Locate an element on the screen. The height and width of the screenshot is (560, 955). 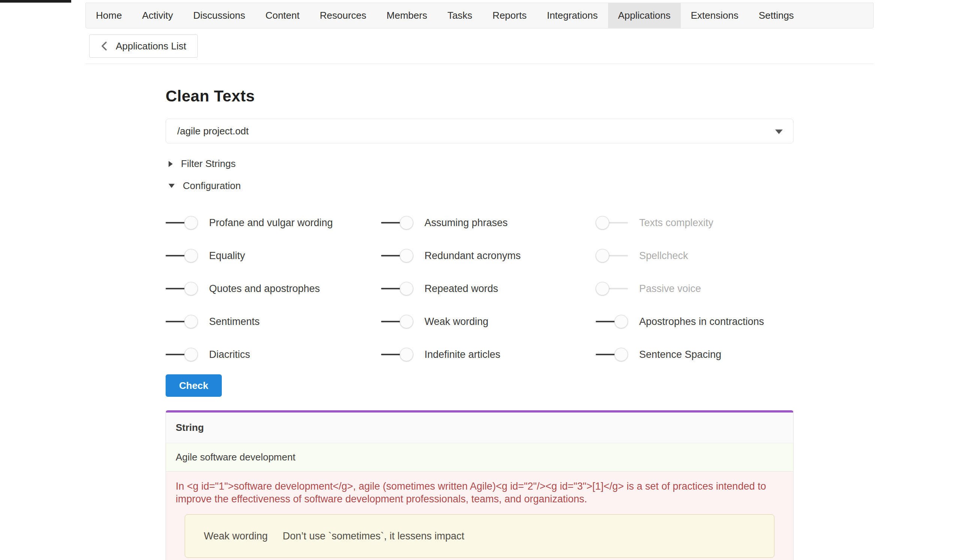
nav-tab-resources: Resources is located at coordinates (343, 16).